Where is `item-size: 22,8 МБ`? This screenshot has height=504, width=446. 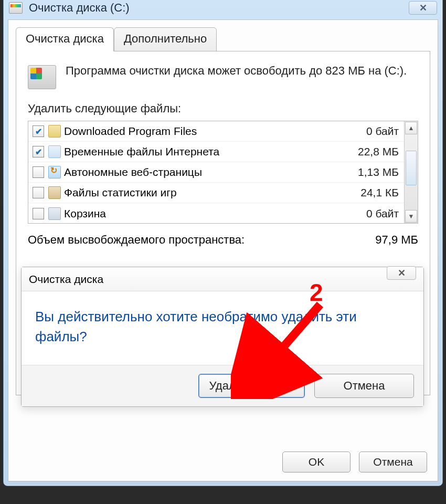
item-size: 22,8 МБ is located at coordinates (376, 152).